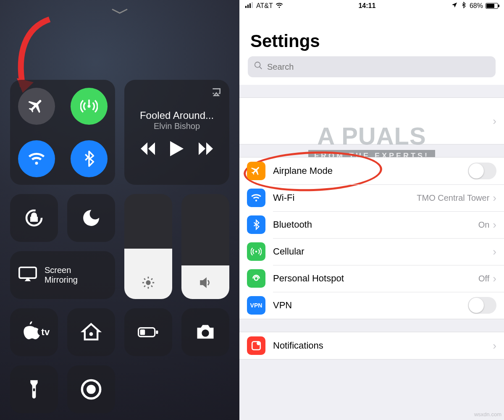 The width and height of the screenshot is (504, 420). I want to click on status-time: 14:11, so click(367, 6).